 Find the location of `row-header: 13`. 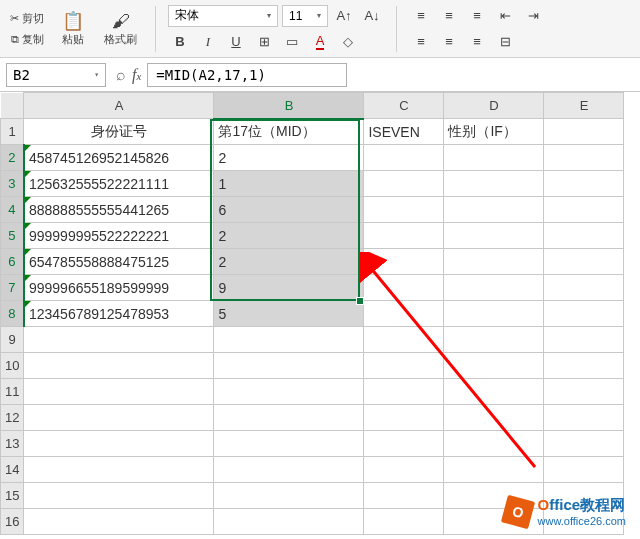

row-header: 13 is located at coordinates (12, 444).